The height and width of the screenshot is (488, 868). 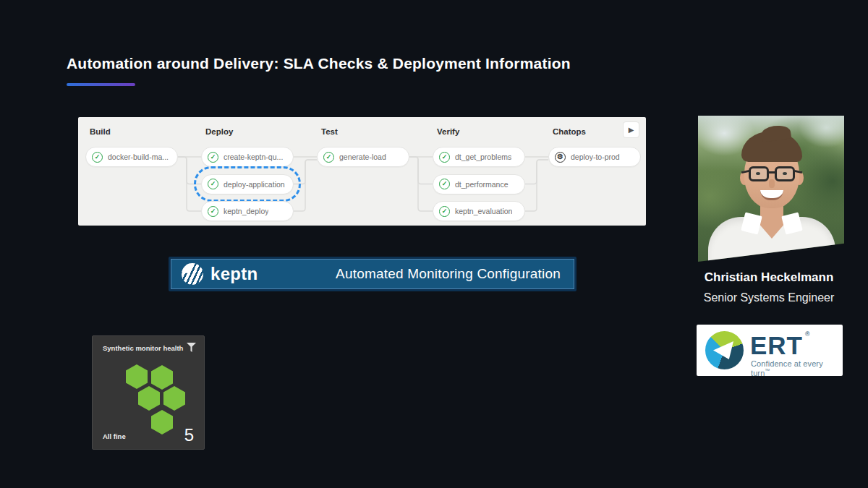 I want to click on ert-tagline: Confidence at every turn™, so click(x=797, y=369).